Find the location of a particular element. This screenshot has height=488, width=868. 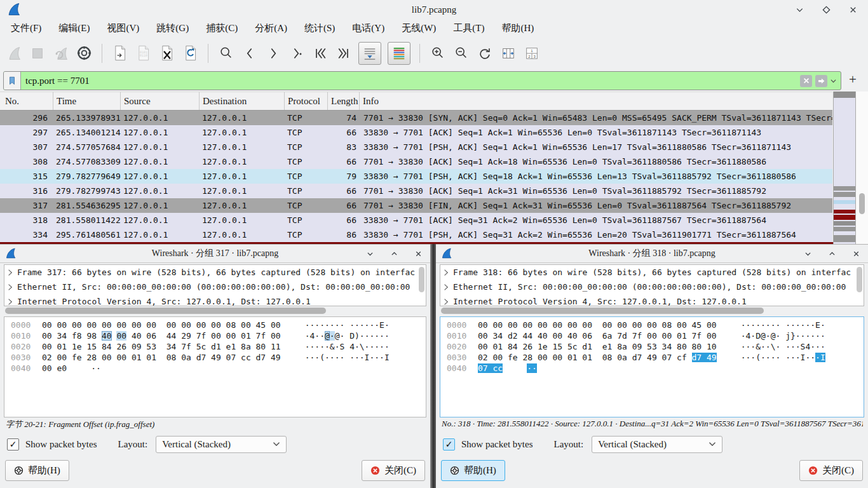

help-button: 帮助(H) is located at coordinates (473, 470).